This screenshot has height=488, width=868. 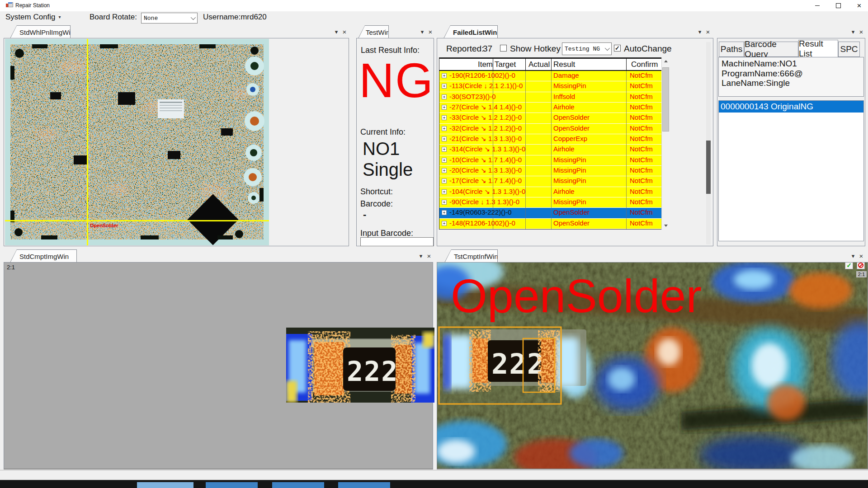 I want to click on component-reference-image: 222, so click(x=360, y=365).